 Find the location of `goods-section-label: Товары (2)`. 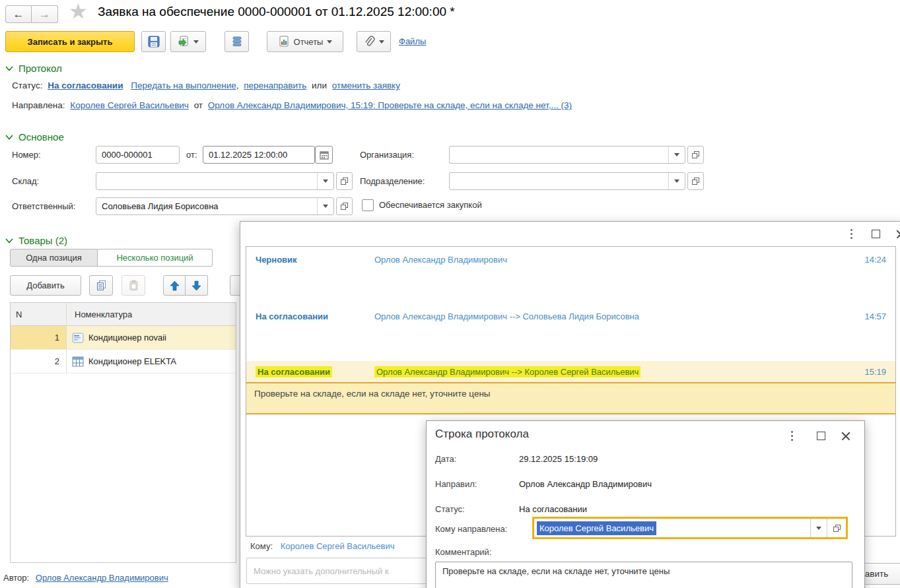

goods-section-label: Товары (2) is located at coordinates (43, 240).